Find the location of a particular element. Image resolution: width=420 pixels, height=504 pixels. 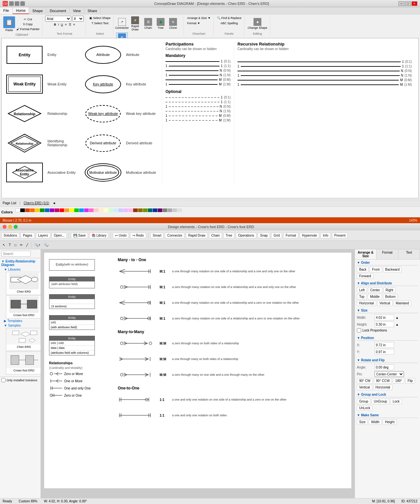

align-left-button: ≡ is located at coordinates (66, 25).